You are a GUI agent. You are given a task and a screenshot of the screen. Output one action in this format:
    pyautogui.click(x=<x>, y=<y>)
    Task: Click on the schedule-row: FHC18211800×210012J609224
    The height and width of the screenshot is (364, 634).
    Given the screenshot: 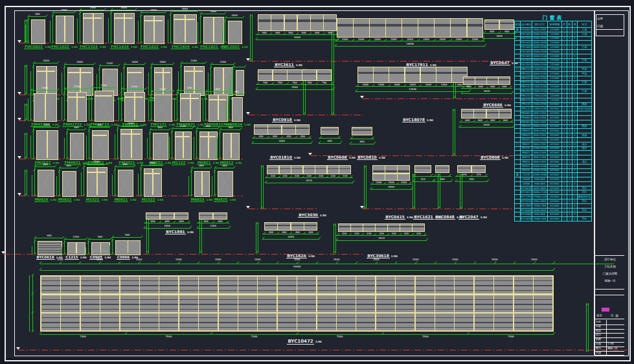 What is the action you would take?
    pyautogui.click(x=553, y=56)
    